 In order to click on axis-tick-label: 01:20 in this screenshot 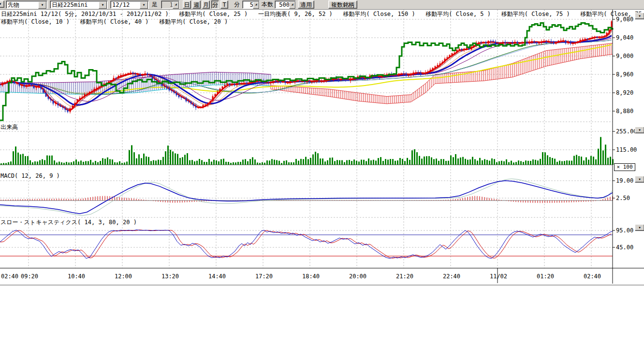, I will do `click(545, 276)`.